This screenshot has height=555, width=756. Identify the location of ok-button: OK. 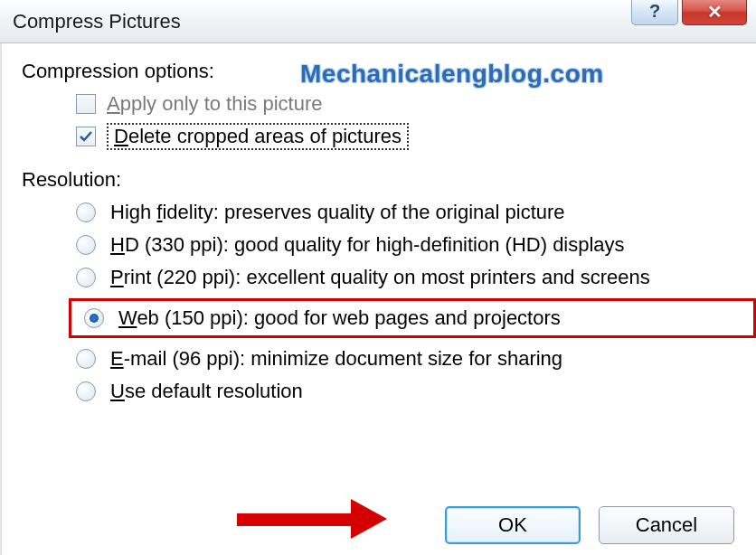
(513, 525).